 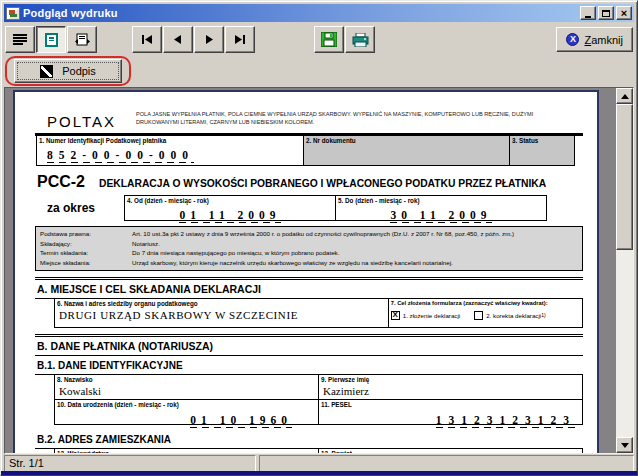 I want to click on close-button: X Zamknij, so click(x=594, y=40).